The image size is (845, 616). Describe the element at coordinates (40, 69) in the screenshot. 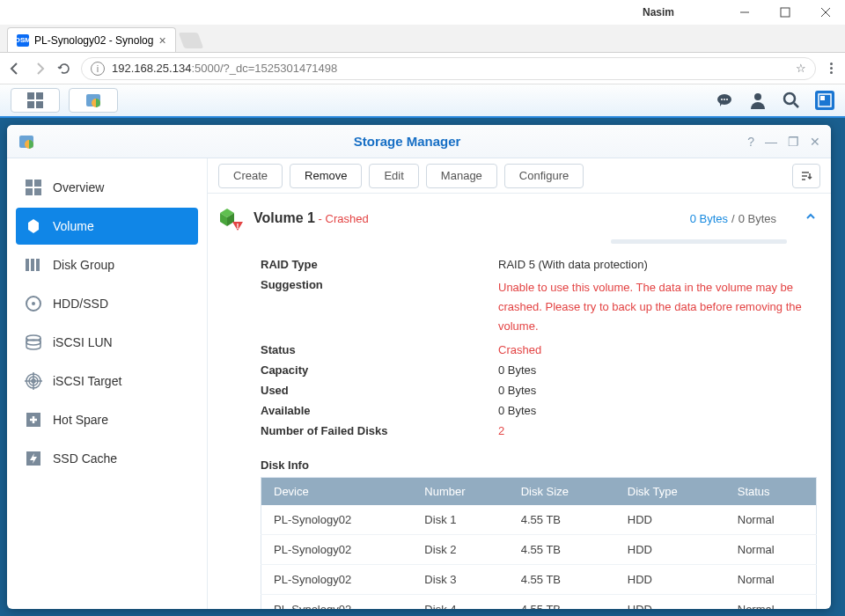

I see `forward-button` at that location.